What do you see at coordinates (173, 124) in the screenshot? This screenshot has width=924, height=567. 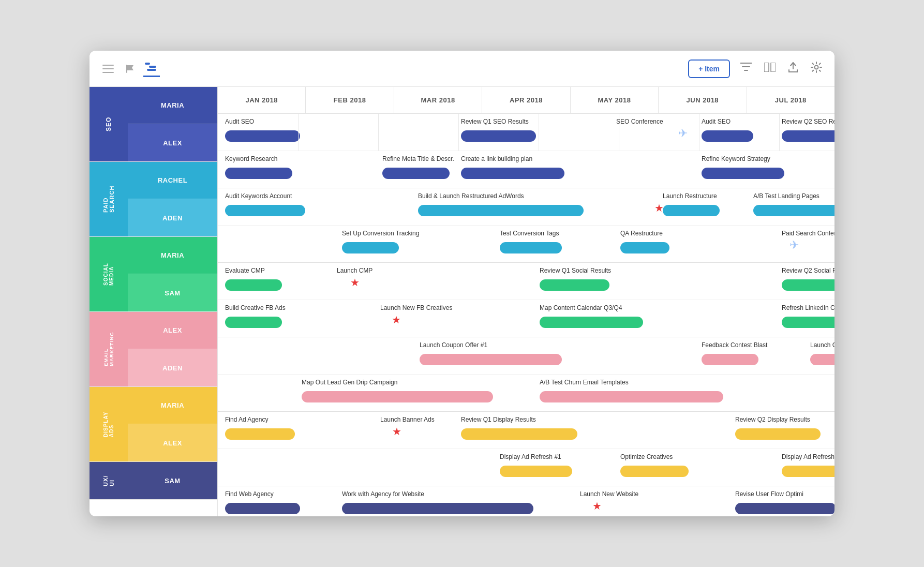 I see `group-rows-seo: MARIA ALEX` at bounding box center [173, 124].